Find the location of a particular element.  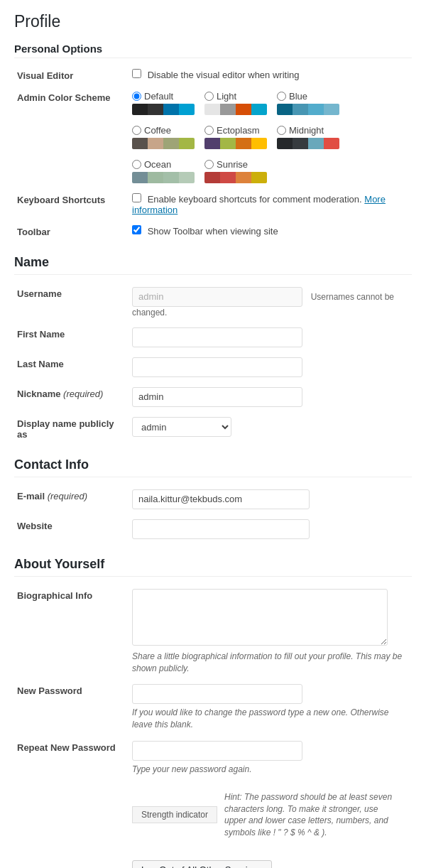

new-password-hint: If you would like to change the password… is located at coordinates (271, 719).